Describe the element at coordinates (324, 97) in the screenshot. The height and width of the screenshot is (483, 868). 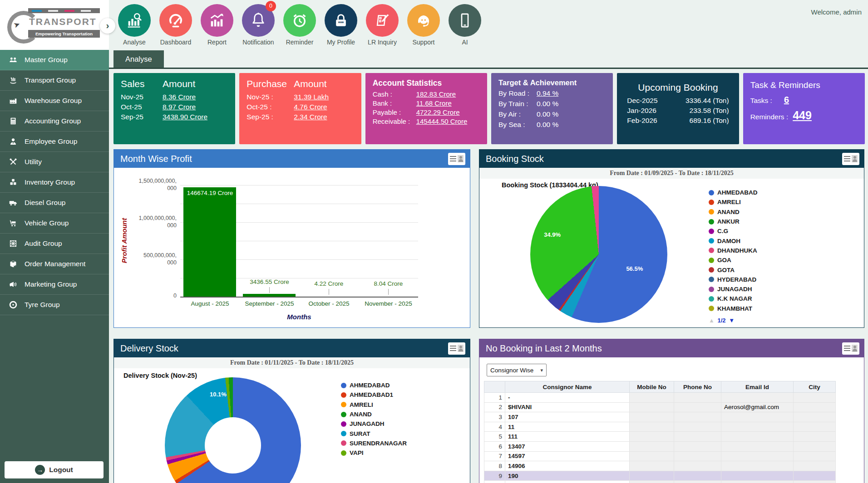
I see `purchase-value-link: 31.39 Lakh` at that location.